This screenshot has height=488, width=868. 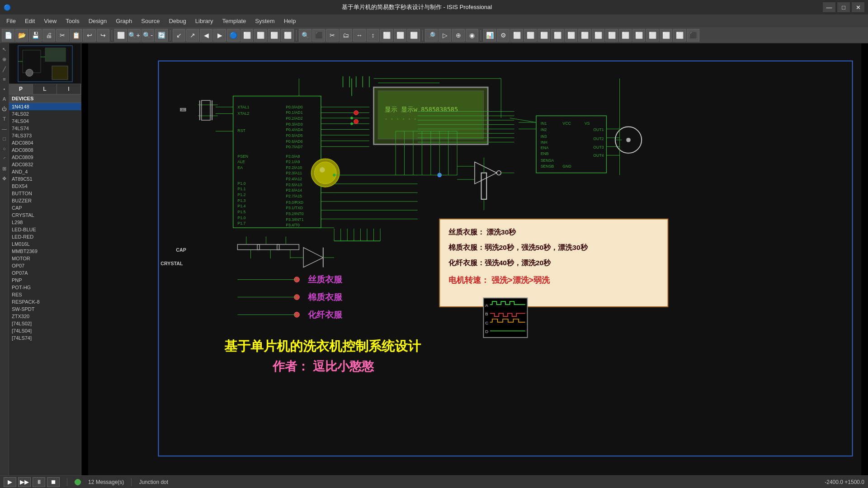 I want to click on device-item-op07: OP07, so click(x=45, y=266).